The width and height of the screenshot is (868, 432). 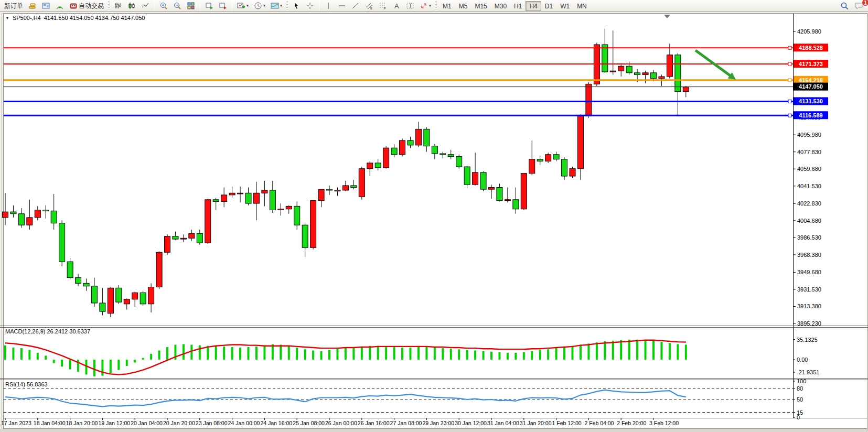 I want to click on signals-icon, so click(x=60, y=6).